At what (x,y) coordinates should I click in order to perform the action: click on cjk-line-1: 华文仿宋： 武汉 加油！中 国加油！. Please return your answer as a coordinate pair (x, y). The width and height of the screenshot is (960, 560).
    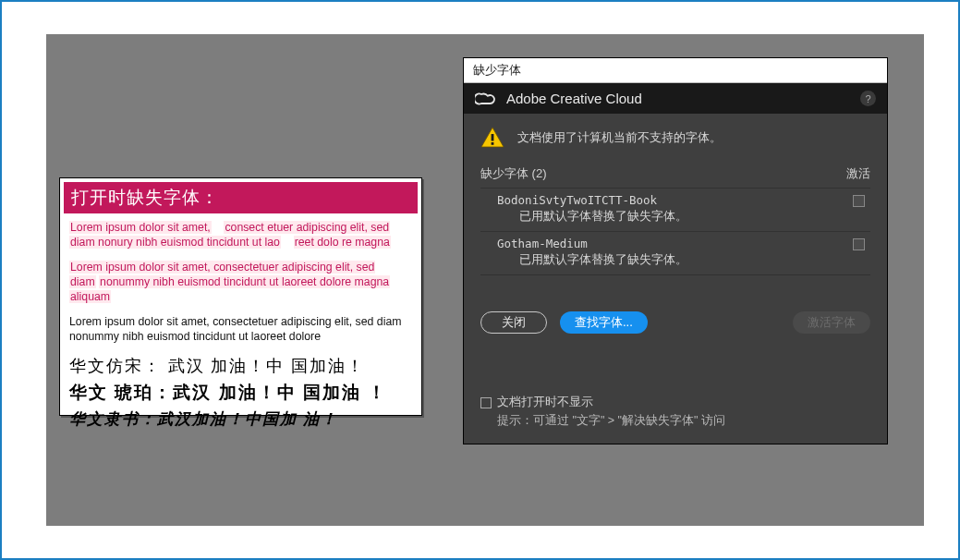
    Looking at the image, I should click on (240, 366).